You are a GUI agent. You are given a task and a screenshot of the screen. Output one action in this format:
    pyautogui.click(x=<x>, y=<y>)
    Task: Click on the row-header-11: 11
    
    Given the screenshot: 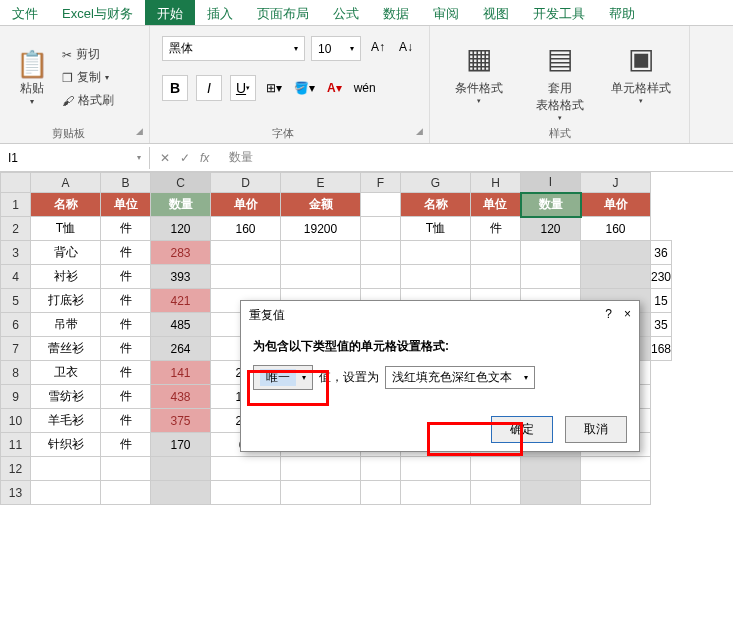 What is the action you would take?
    pyautogui.click(x=16, y=445)
    